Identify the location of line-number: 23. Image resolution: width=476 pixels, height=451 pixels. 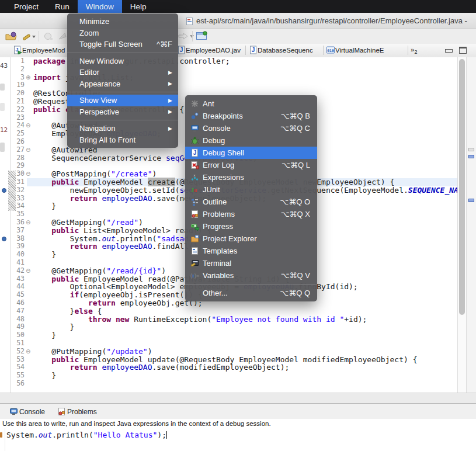
(15, 118).